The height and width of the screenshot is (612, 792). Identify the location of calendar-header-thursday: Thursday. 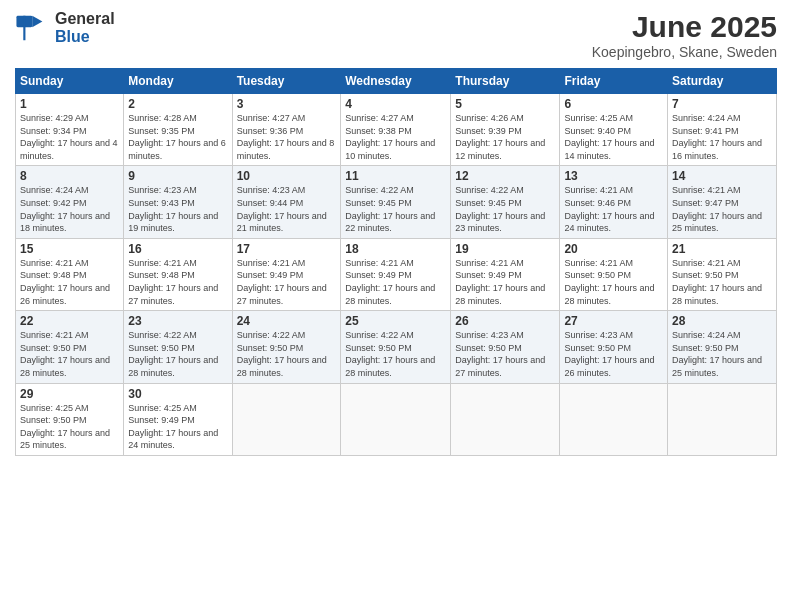
(506, 82).